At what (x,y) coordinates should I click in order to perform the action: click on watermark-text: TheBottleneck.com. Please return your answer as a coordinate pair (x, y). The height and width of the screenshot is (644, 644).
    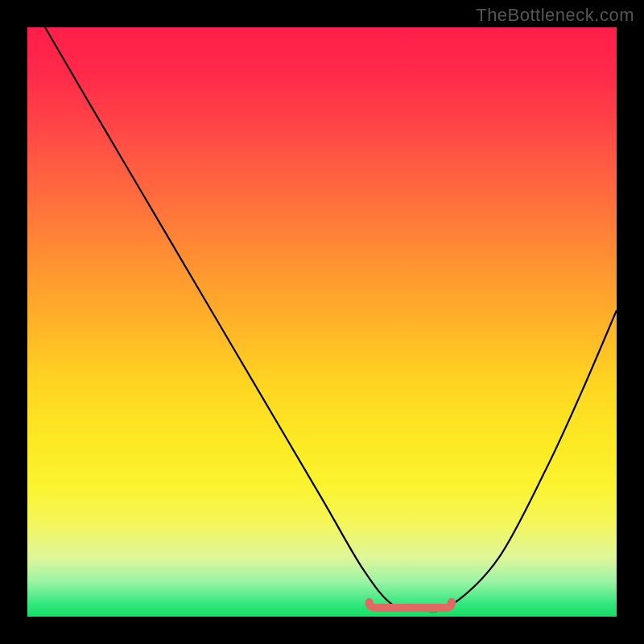
    Looking at the image, I should click on (555, 15).